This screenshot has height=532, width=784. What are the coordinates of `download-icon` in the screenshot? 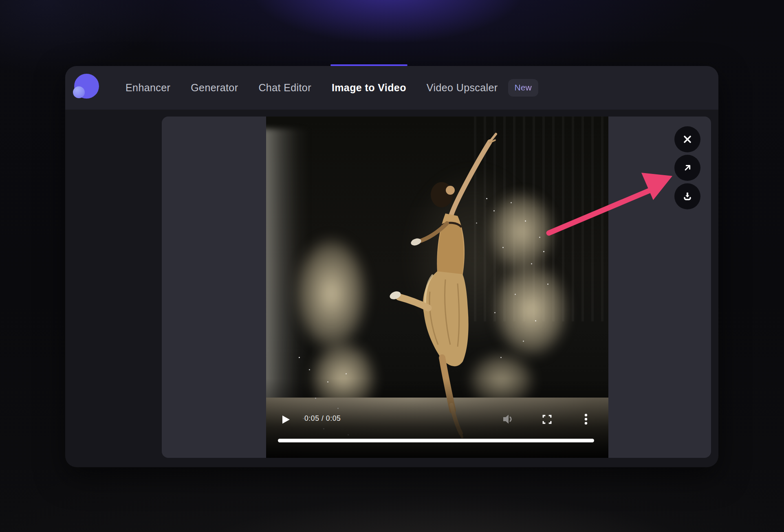 It's located at (687, 196).